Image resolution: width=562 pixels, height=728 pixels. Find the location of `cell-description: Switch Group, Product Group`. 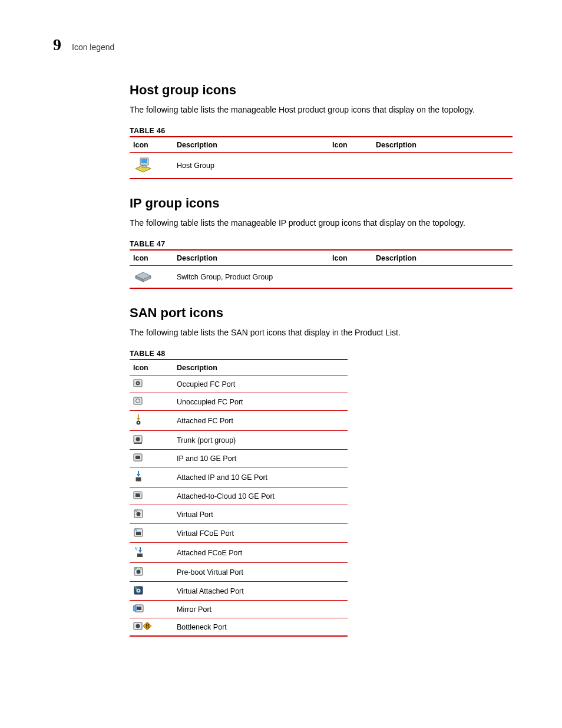

cell-description: Switch Group, Product Group is located at coordinates (251, 277).